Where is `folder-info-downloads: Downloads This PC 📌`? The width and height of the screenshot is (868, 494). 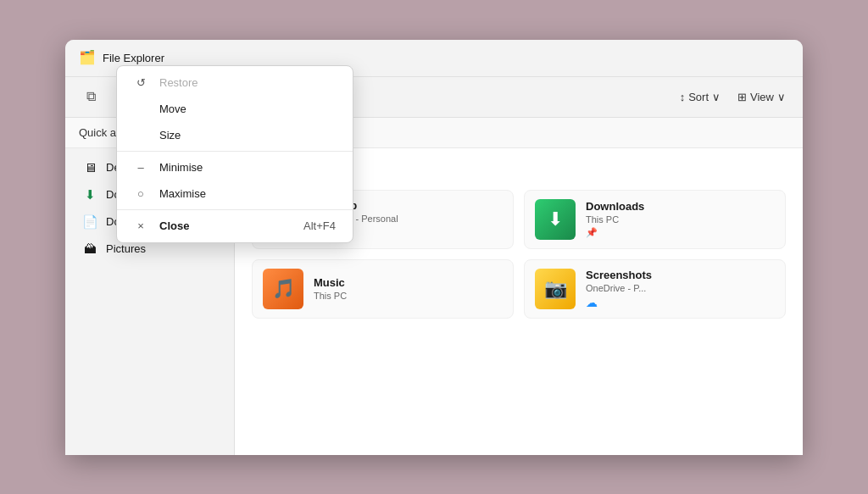 folder-info-downloads: Downloads This PC 📌 is located at coordinates (615, 219).